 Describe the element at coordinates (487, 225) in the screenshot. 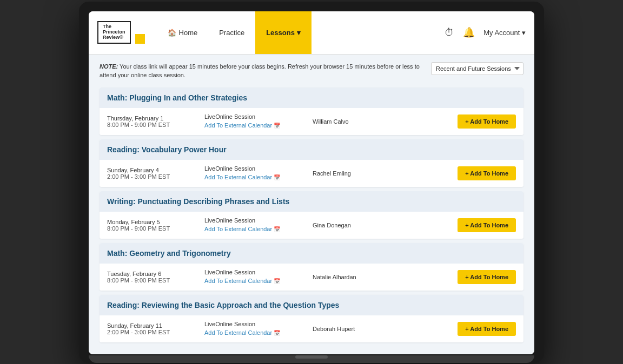

I see `add-btn-2: + Add To Home` at that location.